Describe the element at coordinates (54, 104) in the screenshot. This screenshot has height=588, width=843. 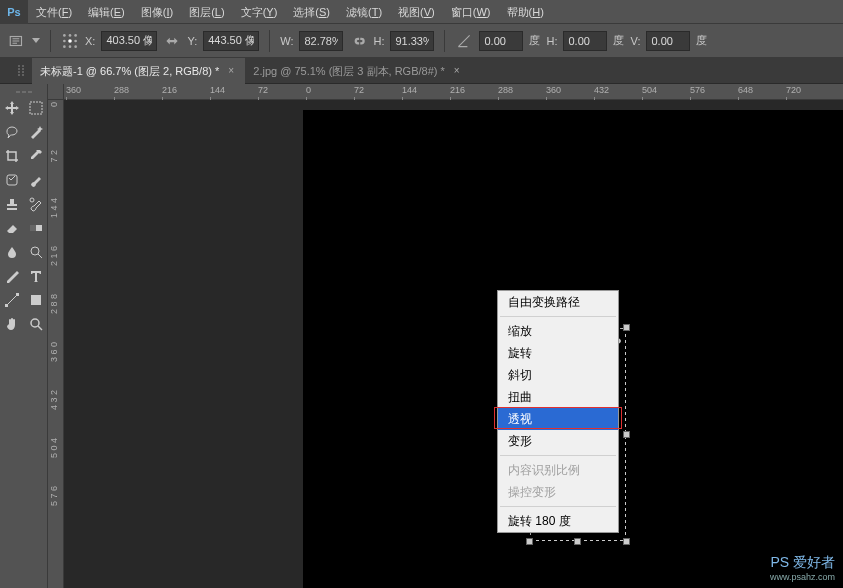
I see `ruler-tick: 0` at that location.